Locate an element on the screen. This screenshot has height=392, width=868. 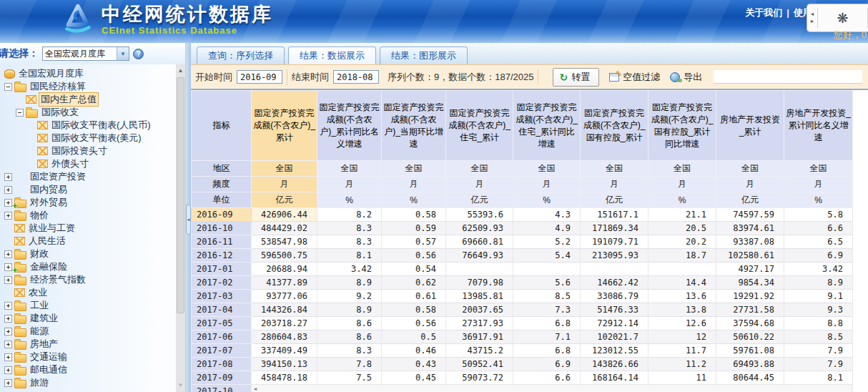
data-cell: 43715.2 is located at coordinates (480, 351).